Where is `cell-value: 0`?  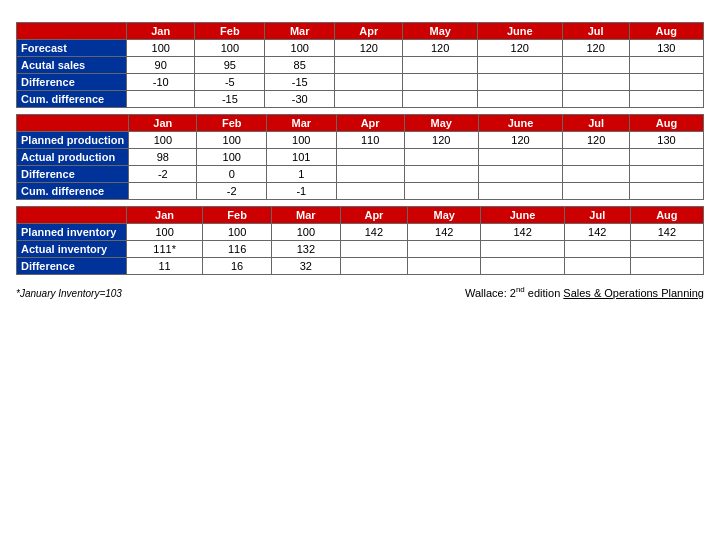 cell-value: 0 is located at coordinates (232, 174).